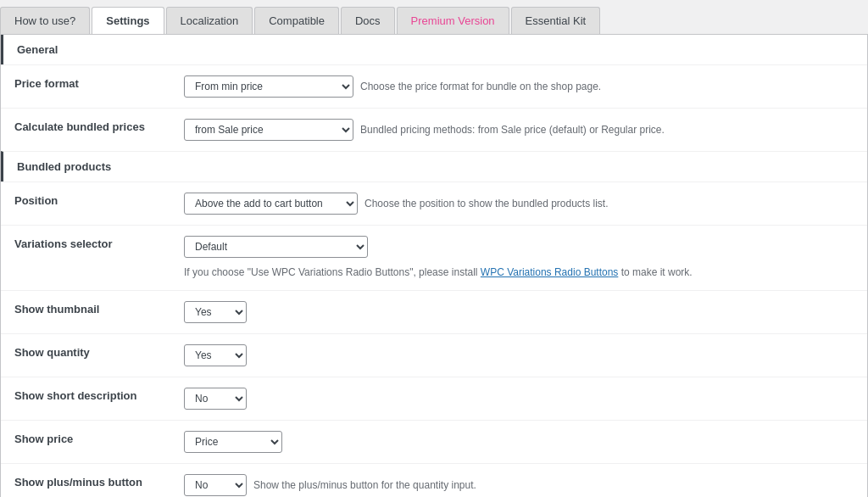 This screenshot has height=497, width=868. I want to click on calculate-bundled-prices-row: Calculate bundled prices from Sale price…, so click(434, 129).